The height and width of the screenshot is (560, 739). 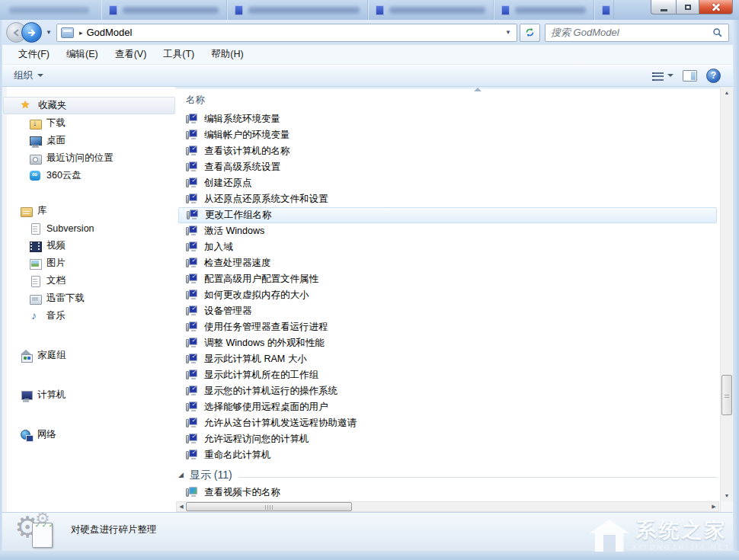 What do you see at coordinates (727, 299) in the screenshot?
I see `vertical-scrollbar: ▲ ▼` at bounding box center [727, 299].